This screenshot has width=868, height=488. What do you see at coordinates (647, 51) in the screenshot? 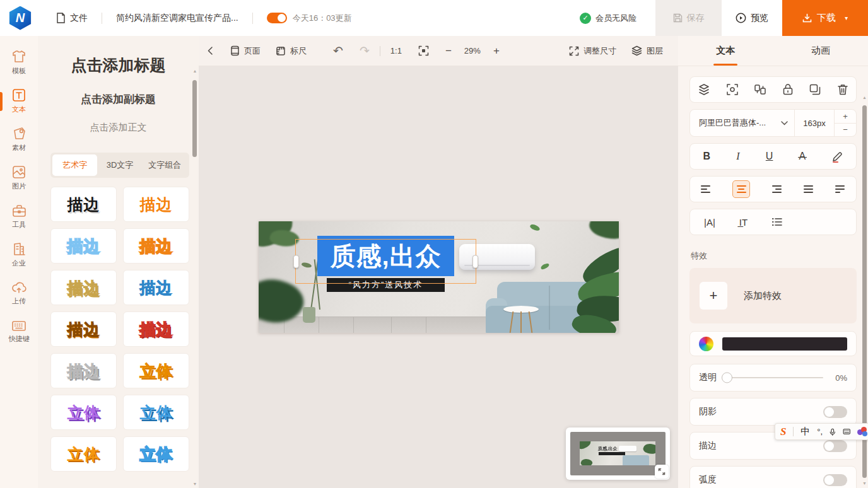
I see `layers-button: 图层` at bounding box center [647, 51].